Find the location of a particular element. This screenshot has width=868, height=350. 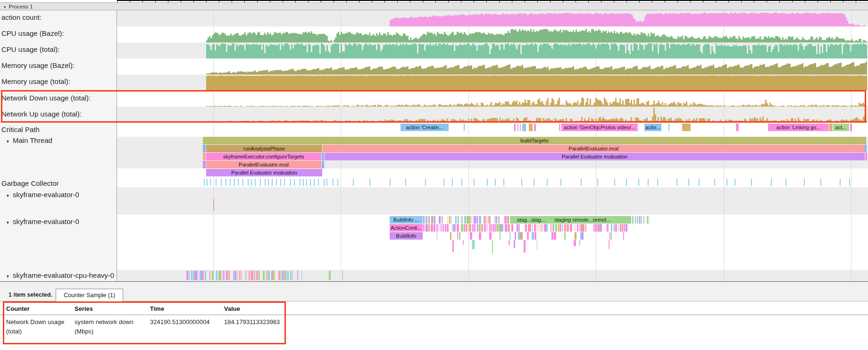

col-header-value: Value is located at coordinates (232, 308).